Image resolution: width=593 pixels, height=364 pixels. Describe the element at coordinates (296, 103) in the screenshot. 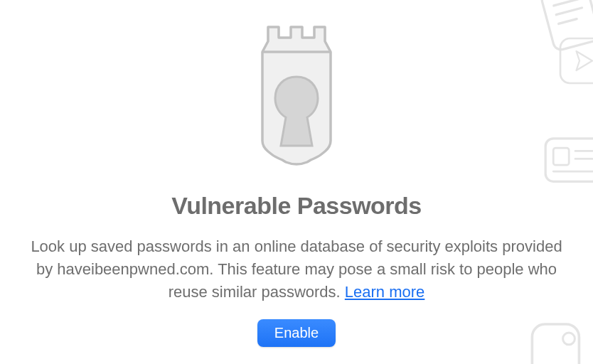

I see `tower-keyhole-icon` at that location.